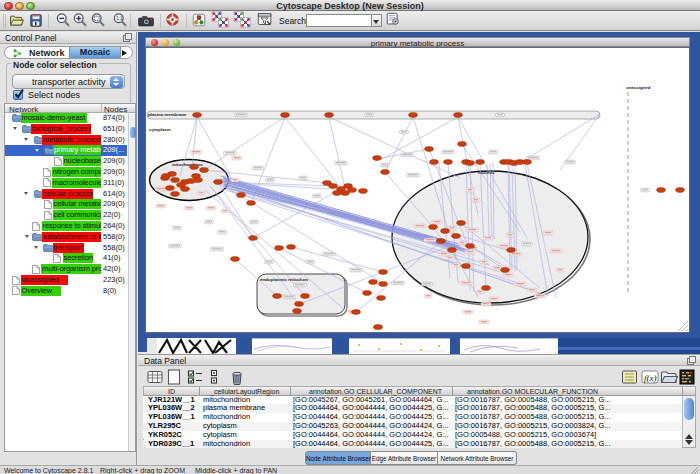 Image resolution: width=700 pixels, height=474 pixels. What do you see at coordinates (486, 172) in the screenshot?
I see `svg-text: nucleus` at bounding box center [486, 172].